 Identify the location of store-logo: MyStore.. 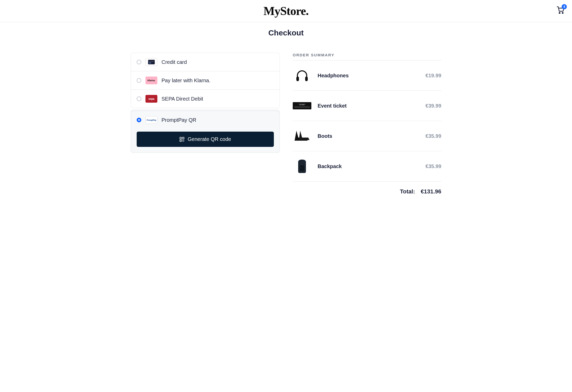
(286, 11).